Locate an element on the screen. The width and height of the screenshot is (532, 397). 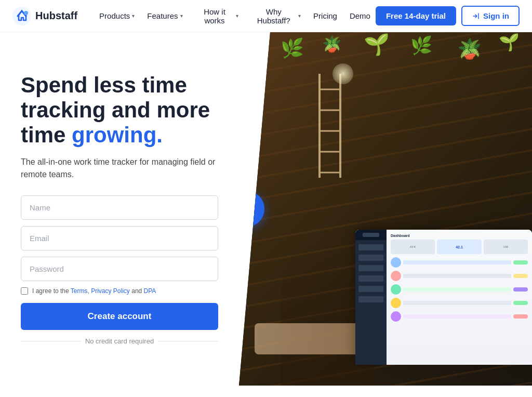
navbar: Hubstaff Products ▾ Features ▾ How it wo… is located at coordinates (266, 16).